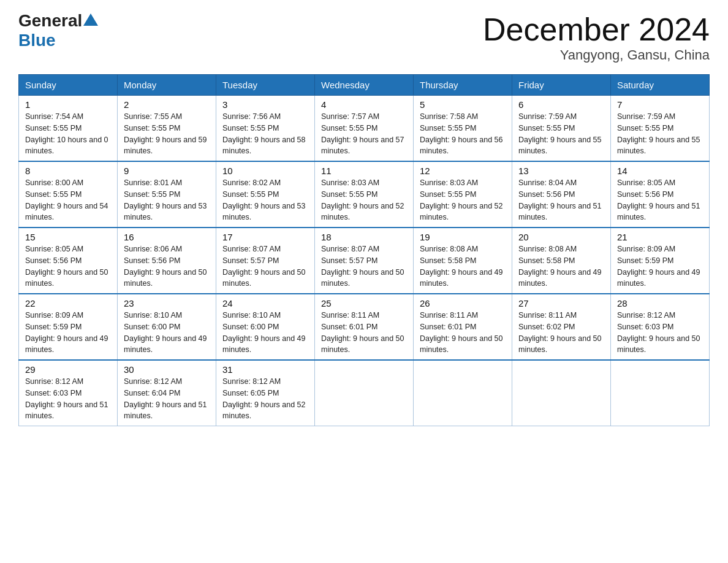  I want to click on day-info: Sunrise: 7:58 AMSunset: 5:55 PMDaylight:…, so click(461, 134).